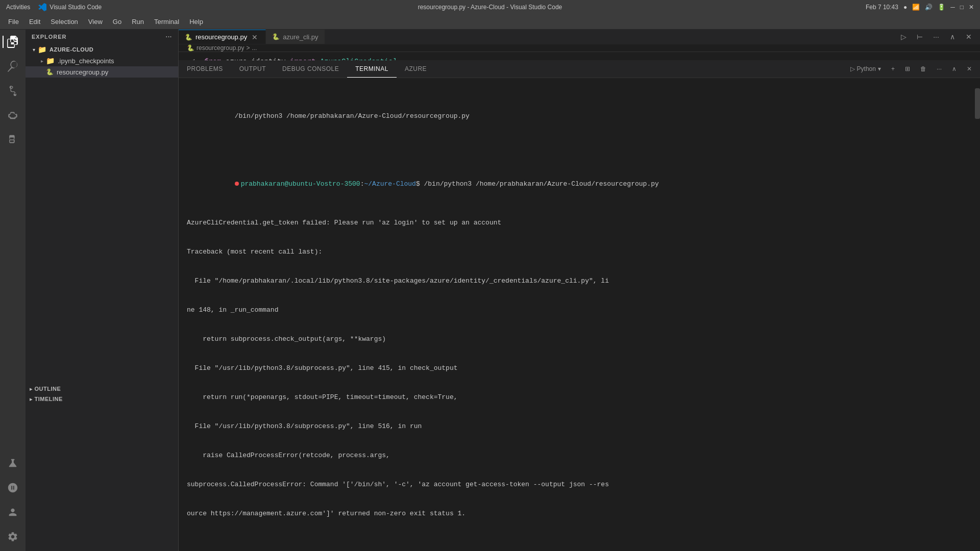 This screenshot has width=980, height=551. Describe the element at coordinates (13, 66) in the screenshot. I see `search-activity-icon` at that location.